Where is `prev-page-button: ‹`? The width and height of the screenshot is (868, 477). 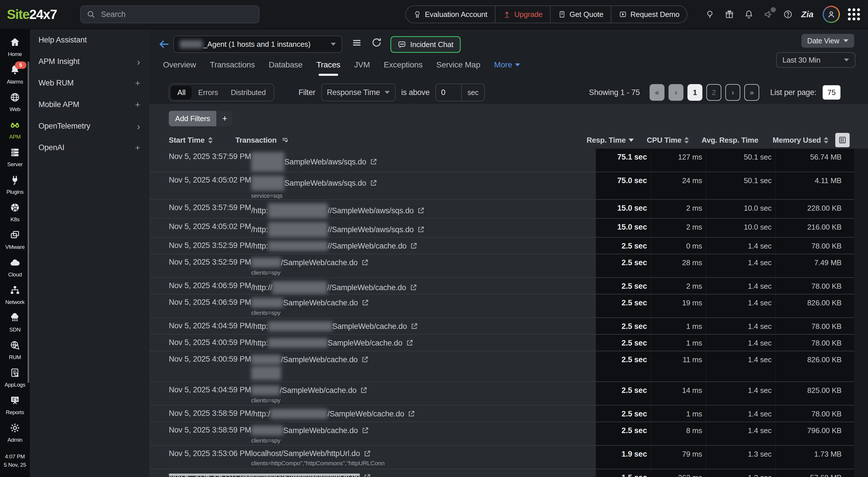
prev-page-button: ‹ is located at coordinates (676, 92).